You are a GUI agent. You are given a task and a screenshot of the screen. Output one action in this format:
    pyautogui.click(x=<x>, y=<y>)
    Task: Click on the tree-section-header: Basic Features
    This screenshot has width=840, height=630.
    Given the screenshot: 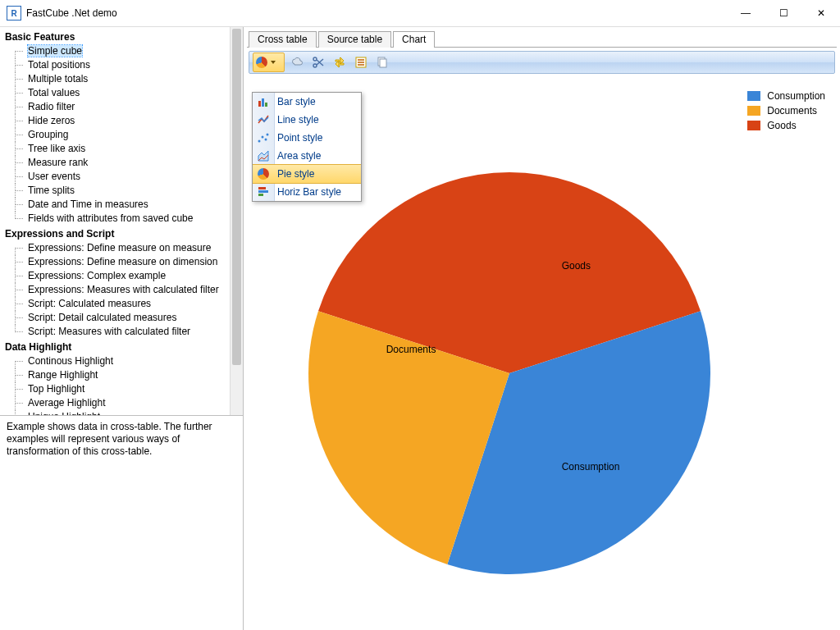 What is the action you would take?
    pyautogui.click(x=115, y=37)
    